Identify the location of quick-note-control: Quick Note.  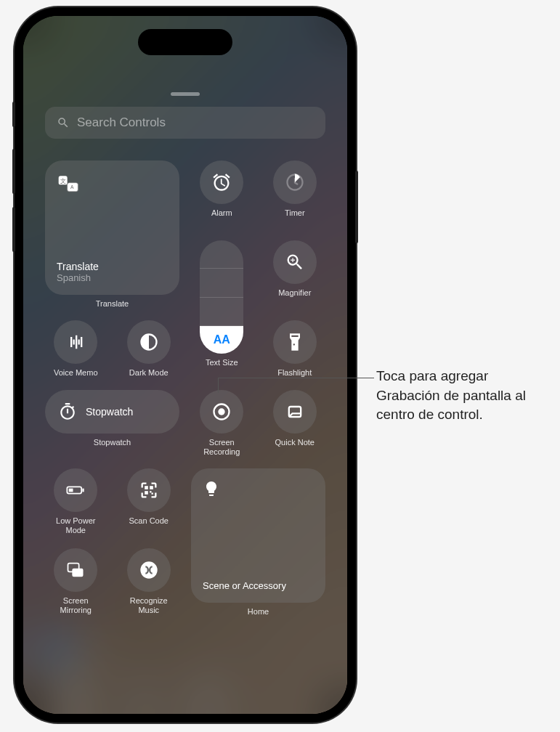
(295, 423).